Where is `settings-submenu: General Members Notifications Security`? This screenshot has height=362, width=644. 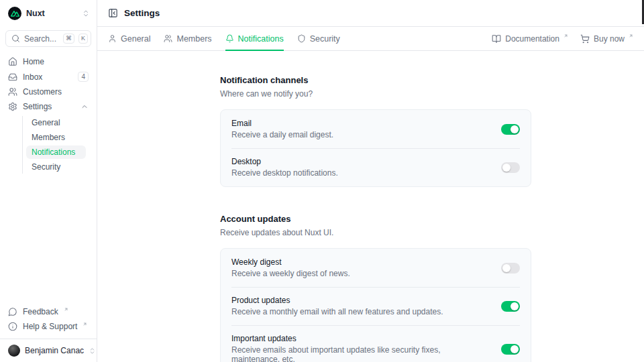
settings-submenu: General Members Notifications Security is located at coordinates (54, 145).